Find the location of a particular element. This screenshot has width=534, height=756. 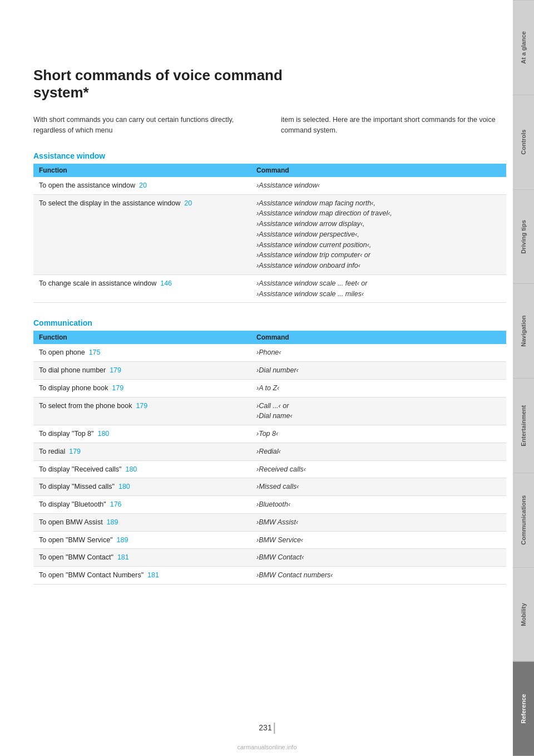

table-row: To open "BMW Contact Numbers" 181 ›BMW C… is located at coordinates (270, 576).